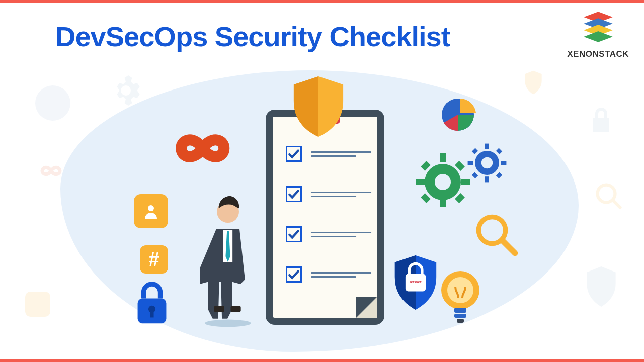 This screenshot has width=644, height=362. Describe the element at coordinates (609, 196) in the screenshot. I see `deco-magnifier-icon` at that location.